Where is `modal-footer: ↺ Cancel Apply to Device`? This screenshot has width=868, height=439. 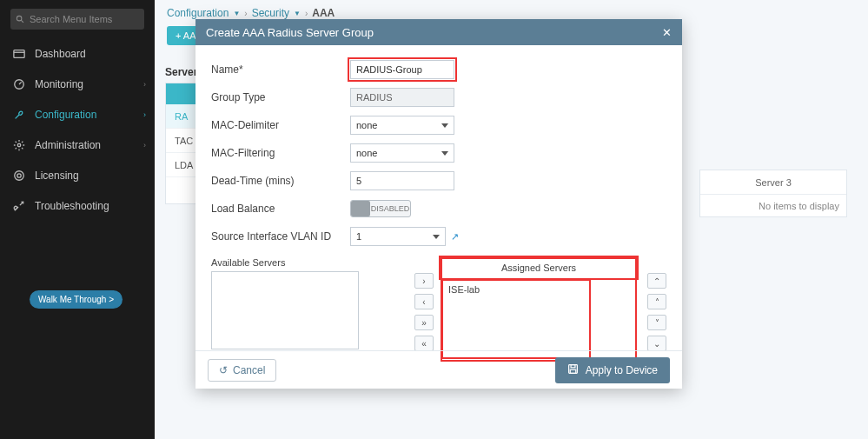
modal-footer: ↺ Cancel Apply to Device is located at coordinates (439, 369).